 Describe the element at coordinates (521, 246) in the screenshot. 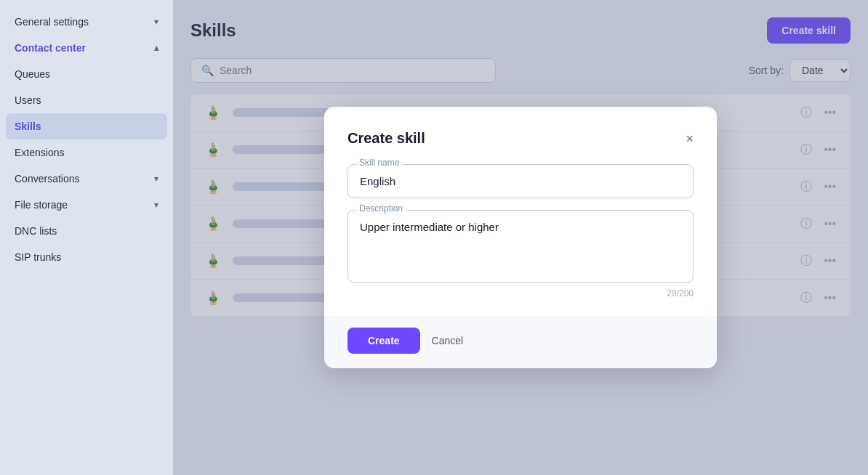

I see `description-input: Upper intermediate or higher` at that location.